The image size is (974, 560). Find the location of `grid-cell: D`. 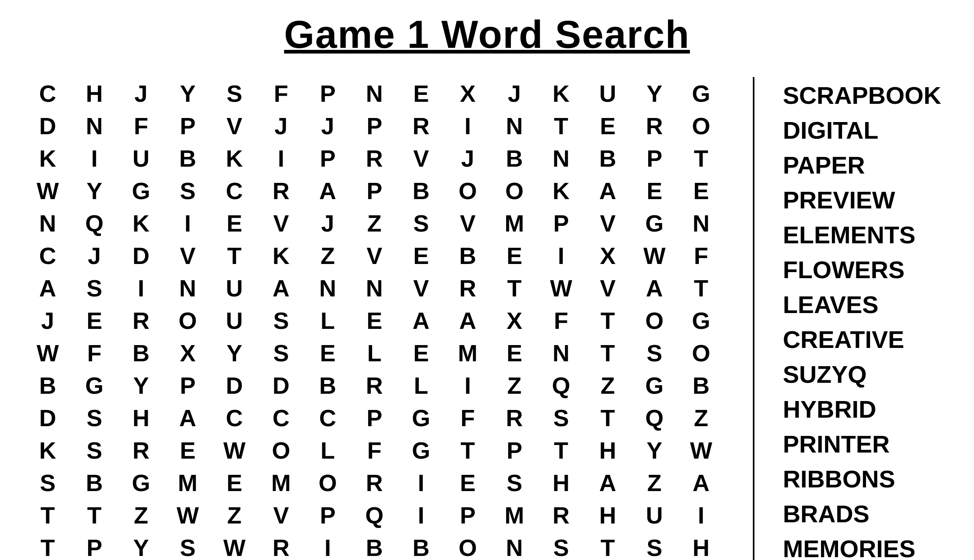

grid-cell: D is located at coordinates (48, 126).